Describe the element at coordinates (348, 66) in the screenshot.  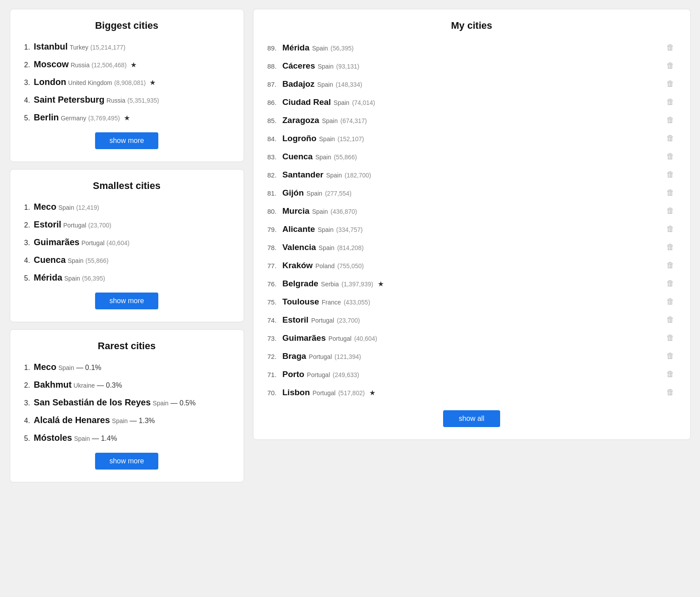
I see `city-pop: (93,131)` at that location.